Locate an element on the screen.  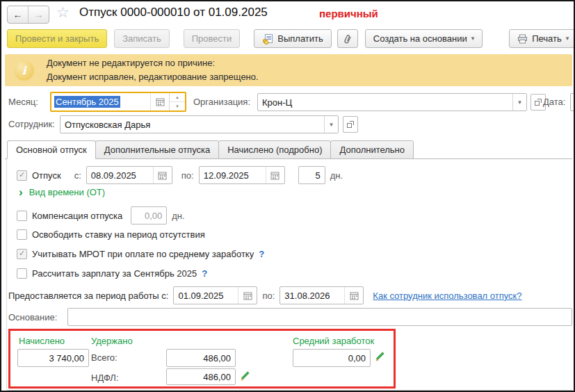
ndfl-label: НДФЛ: is located at coordinates (105, 378).